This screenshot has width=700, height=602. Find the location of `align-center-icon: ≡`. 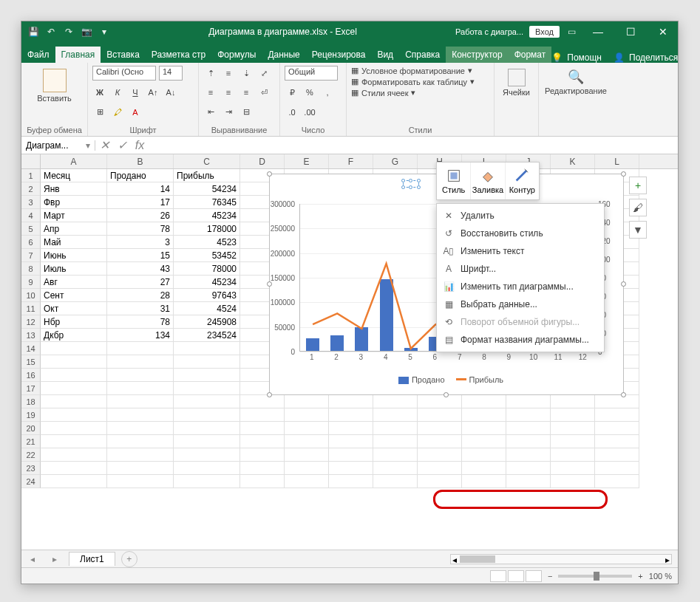

align-center-icon: ≡ is located at coordinates (228, 92).